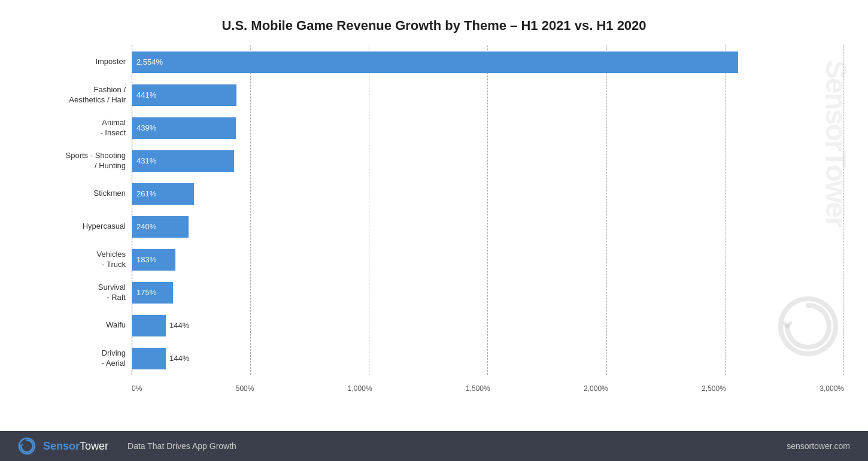 This screenshot has height=461, width=868. Describe the element at coordinates (434, 446) in the screenshot. I see `footer: SensorTower Data That Drives App Growth …` at that location.